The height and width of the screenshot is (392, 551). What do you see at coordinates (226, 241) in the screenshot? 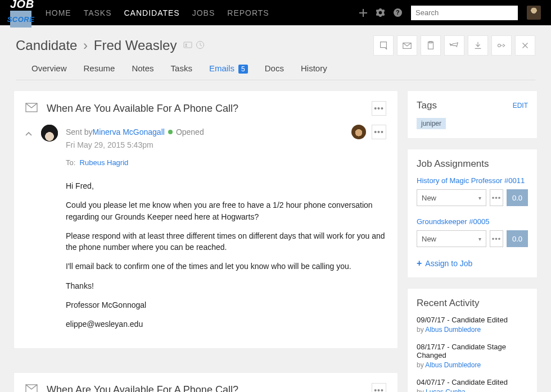
I see `email-body-line: Please respond with at least three diffe…` at bounding box center [226, 241].